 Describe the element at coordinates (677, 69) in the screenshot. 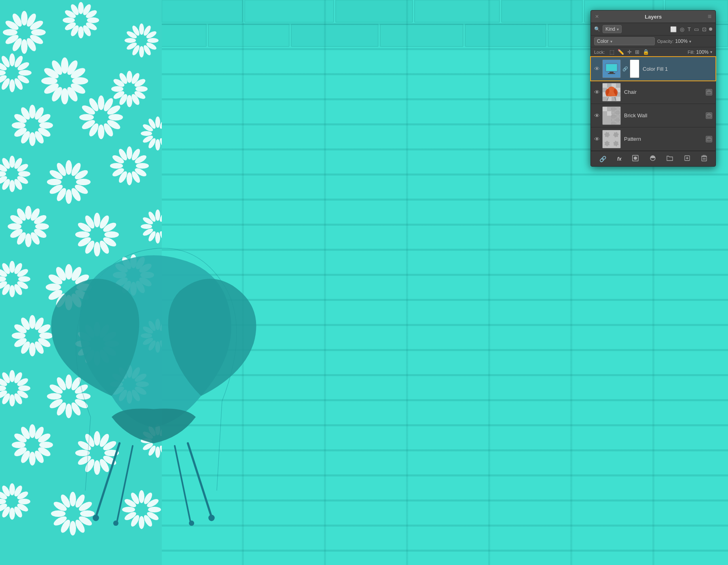

I see `layer-name-color-fill: Color Fill 1` at that location.